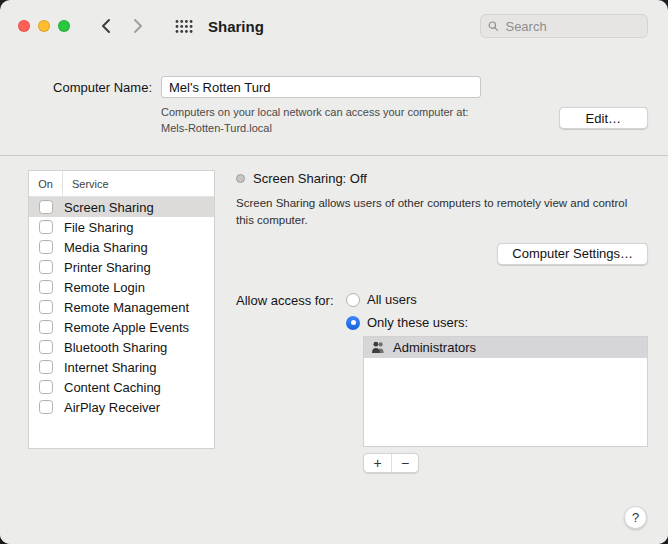  I want to click on services-list-header: On Service, so click(122, 184).